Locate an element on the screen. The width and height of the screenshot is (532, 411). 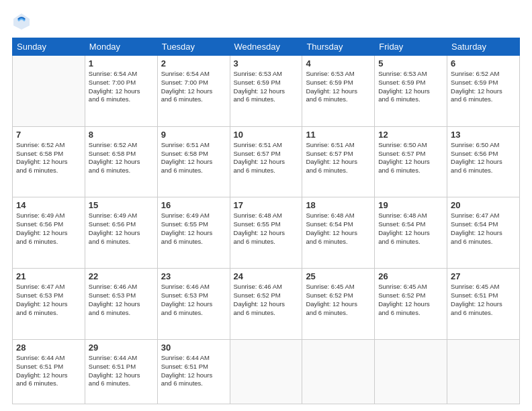
calendar-cell: 2Sunrise: 6:54 AM Sunset: 7:00 PM Daylig… is located at coordinates (193, 91).